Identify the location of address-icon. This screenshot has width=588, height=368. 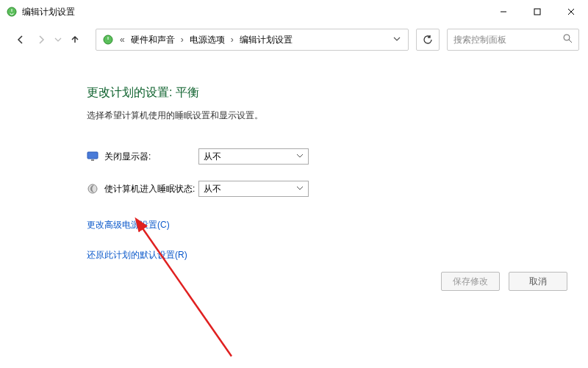
(108, 40).